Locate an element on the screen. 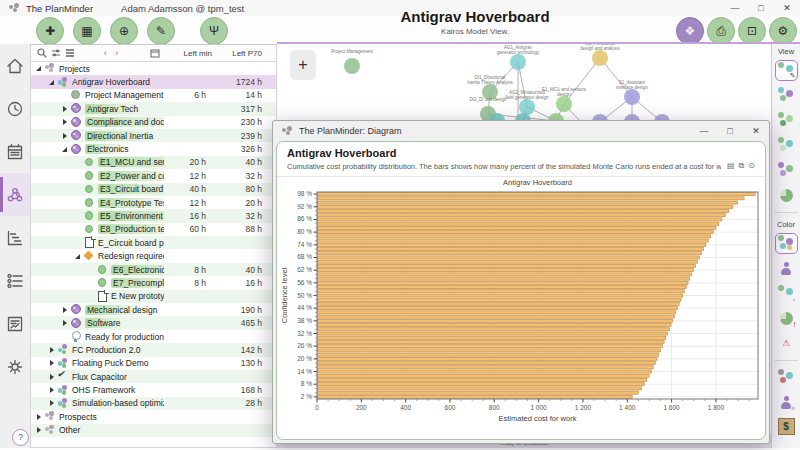  copy-icon: ⧉ is located at coordinates (742, 166).